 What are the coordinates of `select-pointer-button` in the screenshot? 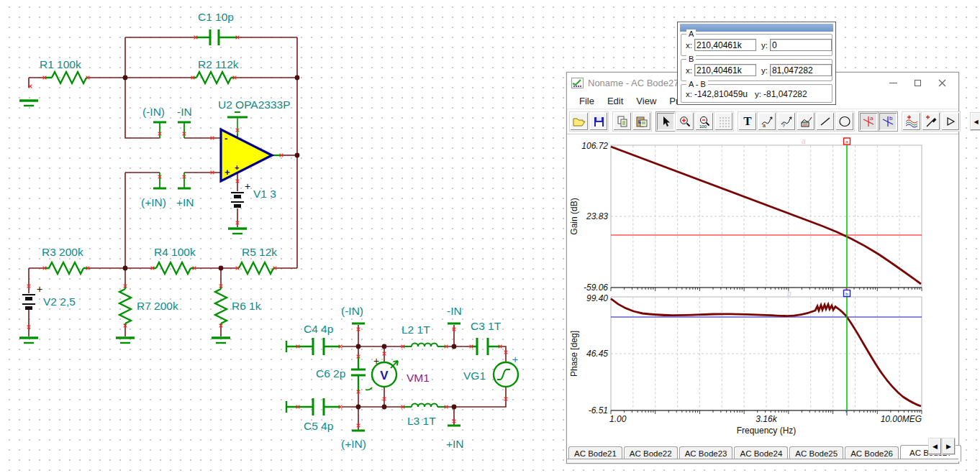 It's located at (666, 121).